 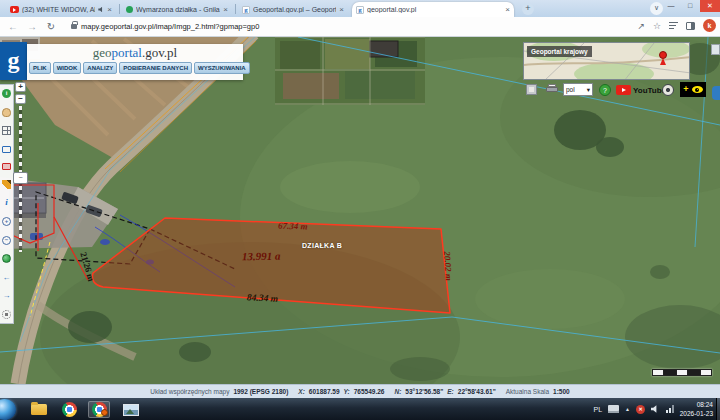 I want to click on taskbar-explorer-button, so click(x=39, y=410).